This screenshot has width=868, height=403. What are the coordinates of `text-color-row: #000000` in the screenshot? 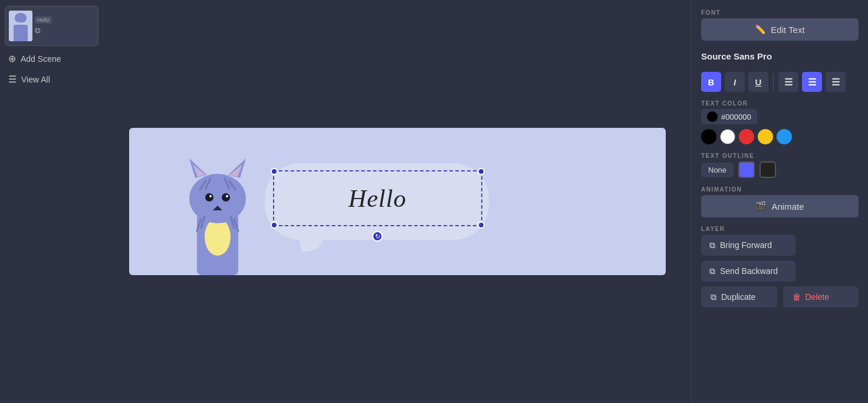 It's located at (780, 117).